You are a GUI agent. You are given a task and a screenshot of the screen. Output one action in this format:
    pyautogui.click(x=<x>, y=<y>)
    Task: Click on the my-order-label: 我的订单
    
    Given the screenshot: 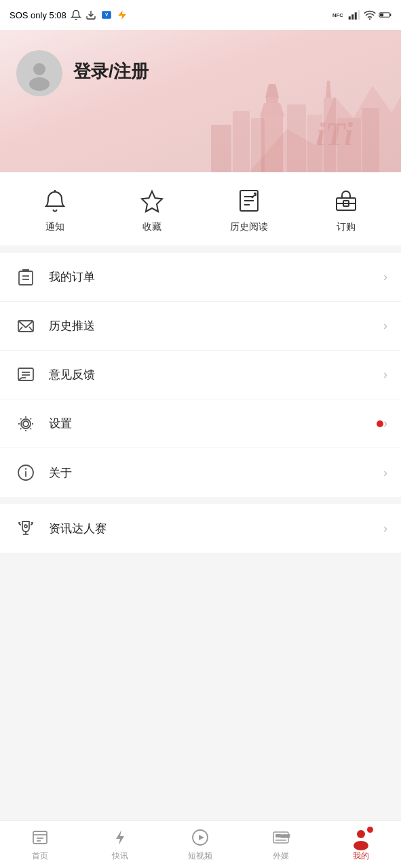 What is the action you would take?
    pyautogui.click(x=216, y=277)
    